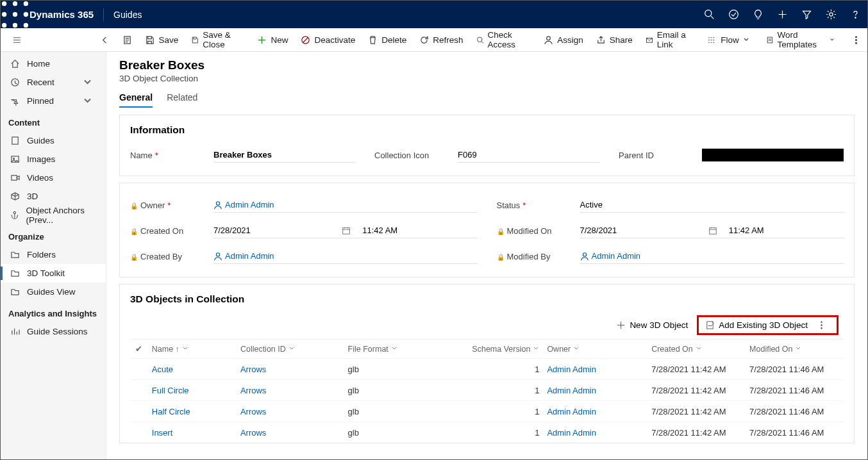  I want to click on cell-name: Insert, so click(192, 433).